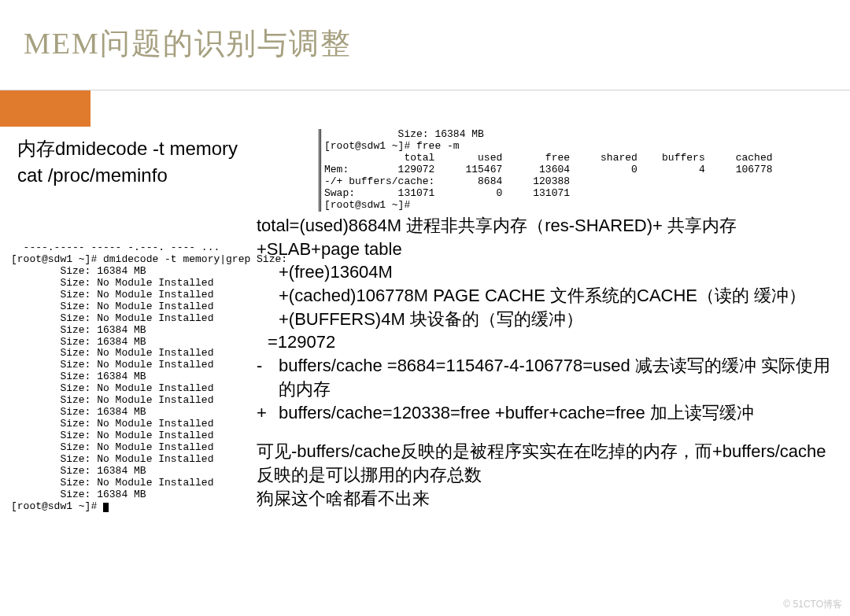  Describe the element at coordinates (367, 205) in the screenshot. I see `free-prompt-2: [root@sdw1 ~]#` at that location.